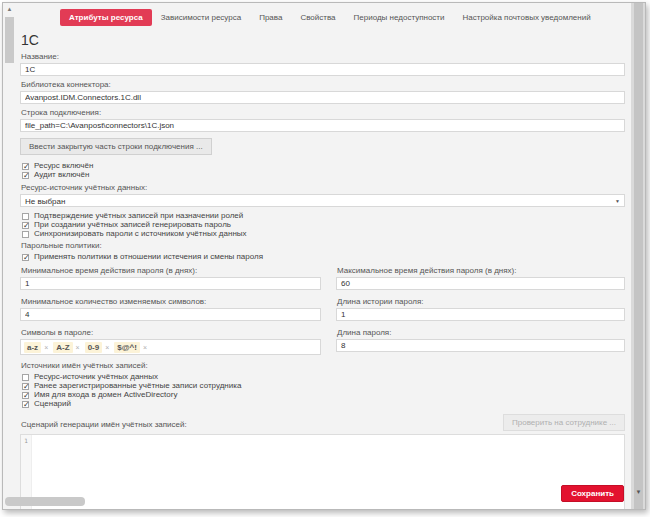  What do you see at coordinates (324, 175) in the screenshot?
I see `checkbox-audit-enabled: Аудит включён` at bounding box center [324, 175].